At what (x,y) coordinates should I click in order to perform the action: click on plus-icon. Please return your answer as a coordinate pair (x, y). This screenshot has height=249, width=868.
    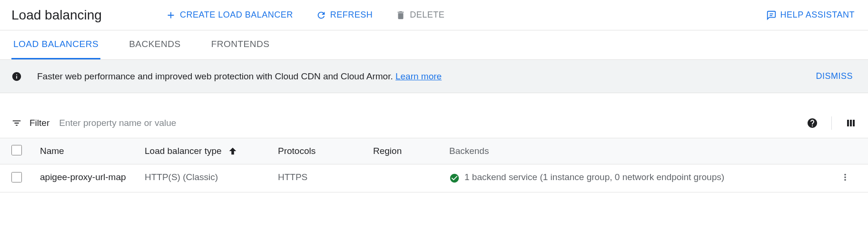
    Looking at the image, I should click on (171, 15).